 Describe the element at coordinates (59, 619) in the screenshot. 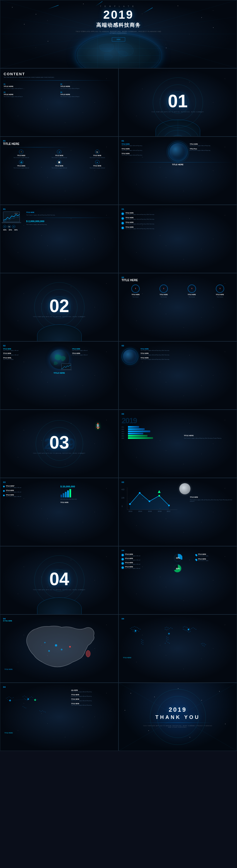

I see `s04-m-num: 04` at that location.